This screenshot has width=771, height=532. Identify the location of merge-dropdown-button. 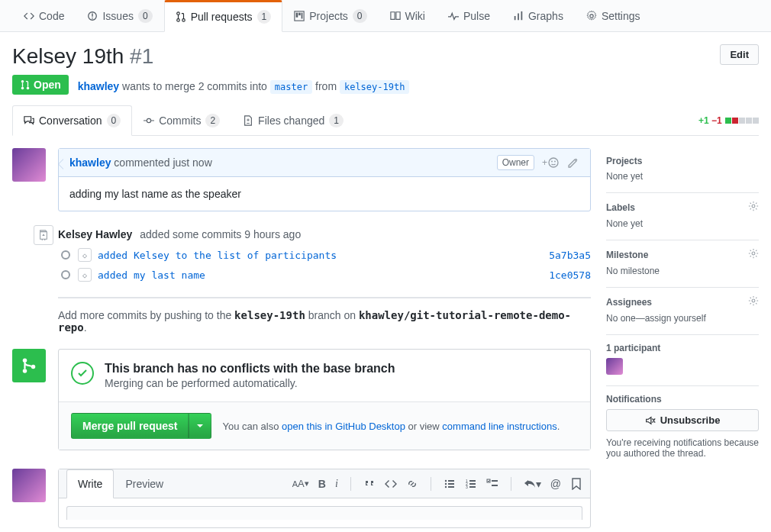
(200, 426).